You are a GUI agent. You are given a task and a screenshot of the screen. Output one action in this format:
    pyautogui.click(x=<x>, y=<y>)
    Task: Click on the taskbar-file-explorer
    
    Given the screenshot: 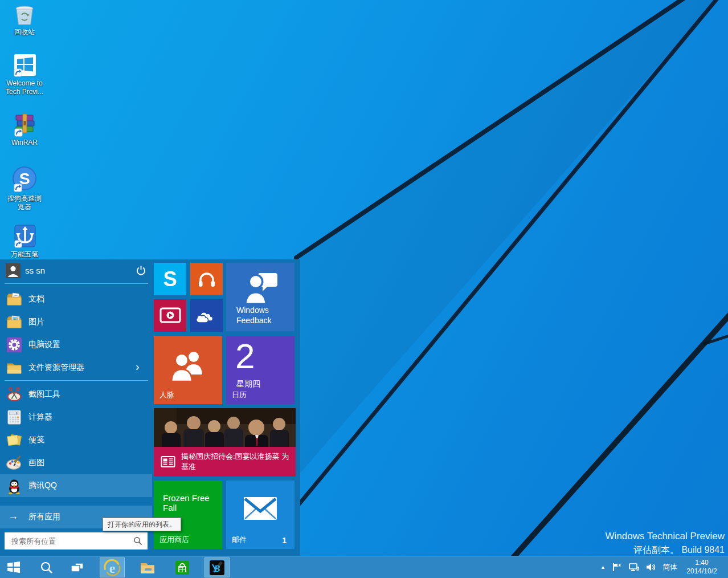 What is the action you would take?
    pyautogui.click(x=148, y=568)
    